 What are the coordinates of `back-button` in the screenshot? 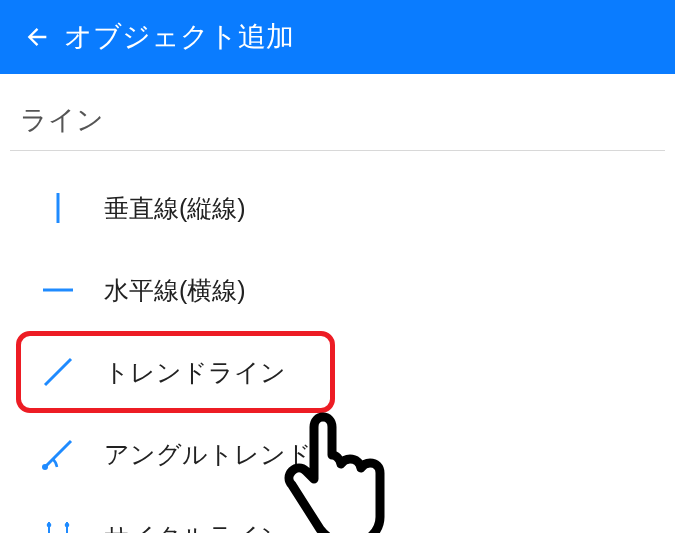 It's located at (37, 37).